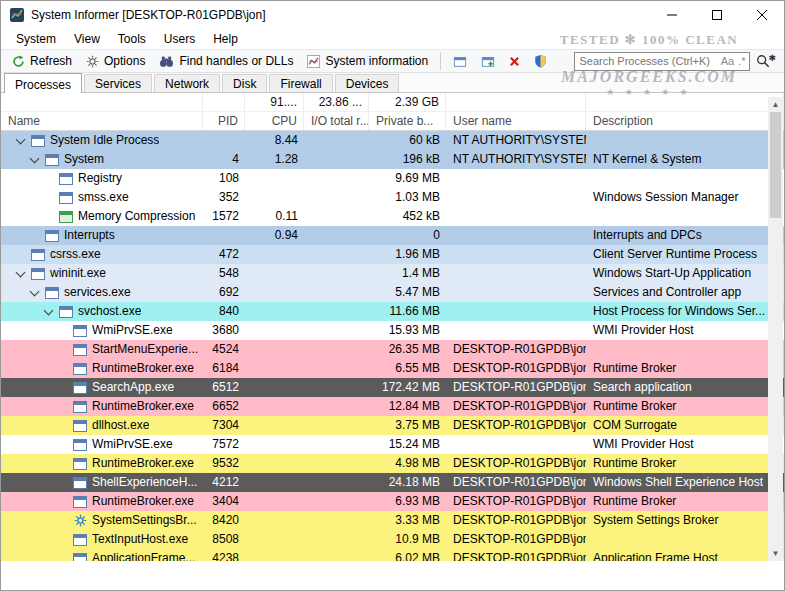 The width and height of the screenshot is (785, 591). What do you see at coordinates (516, 540) in the screenshot?
I see `process-user: DESKTOP-R01GPDB\jon` at bounding box center [516, 540].